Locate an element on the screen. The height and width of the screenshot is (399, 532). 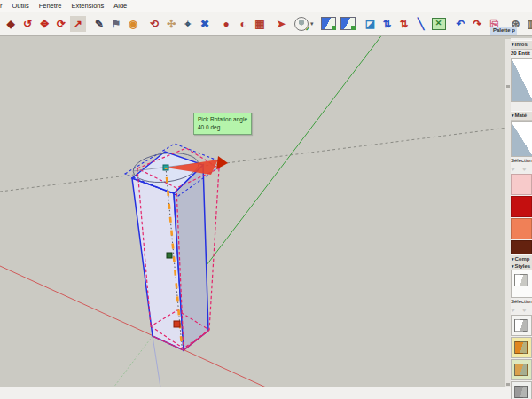
section-plane-2-icon is located at coordinates (348, 23).